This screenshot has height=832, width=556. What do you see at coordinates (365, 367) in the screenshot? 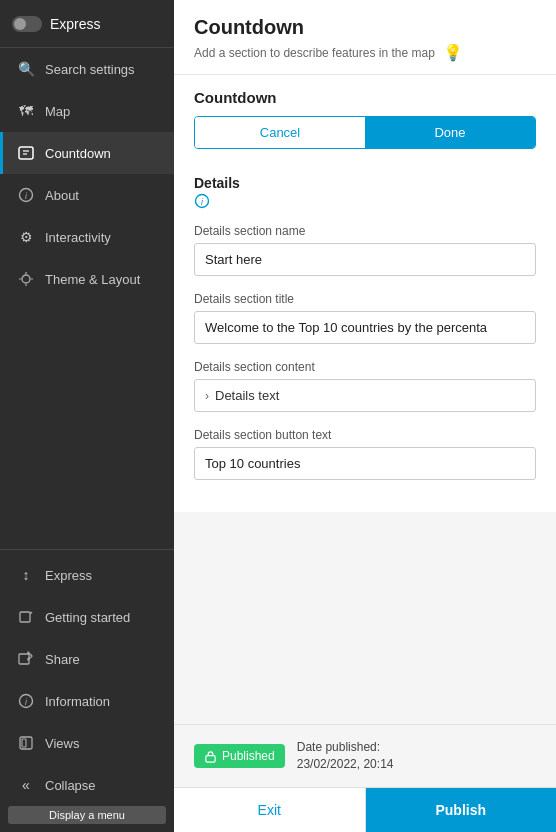
I see `content-field-label: Details section content` at bounding box center [365, 367].